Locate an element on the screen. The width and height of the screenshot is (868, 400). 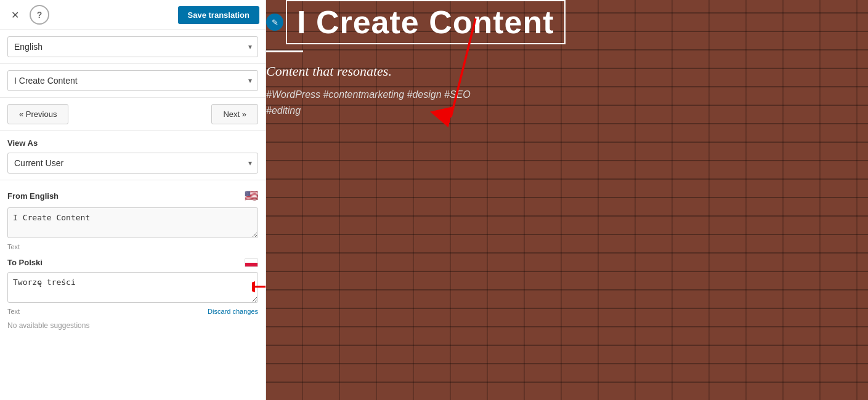
previous-button: « Previous is located at coordinates (38, 114).